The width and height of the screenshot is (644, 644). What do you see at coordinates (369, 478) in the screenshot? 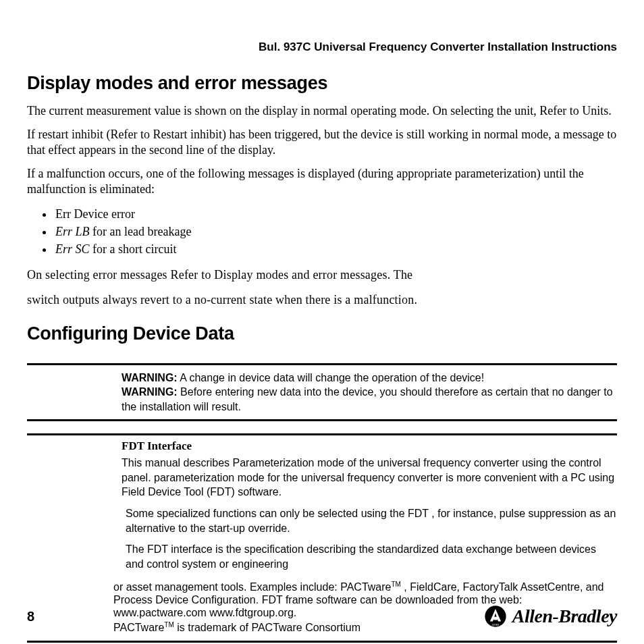
I see `fdt-paragraph: This manual describes Parameterization m…` at bounding box center [369, 478].